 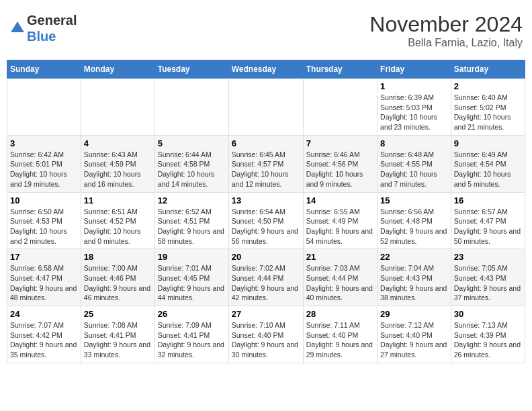 I want to click on table-row: 3Sunrise: 6:42 AMSunset: 5:01 PMDaylight…, so click(x=44, y=164).